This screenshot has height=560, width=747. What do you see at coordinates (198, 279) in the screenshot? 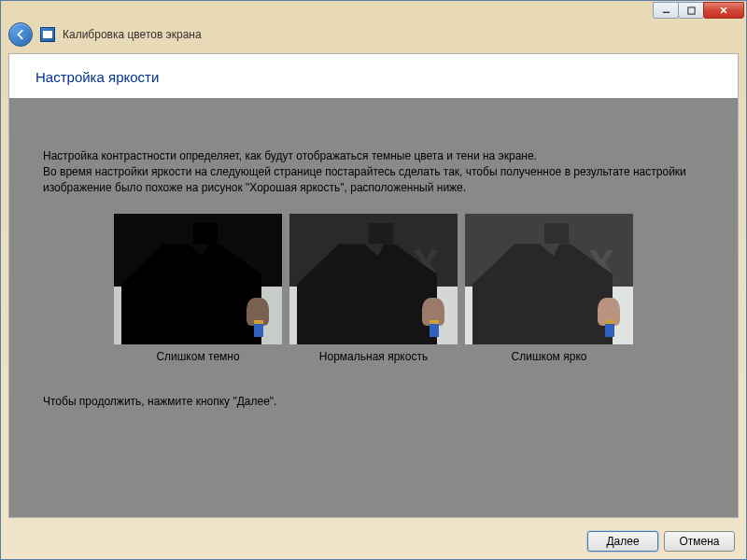
I see `sample-image-dark: X` at bounding box center [198, 279].